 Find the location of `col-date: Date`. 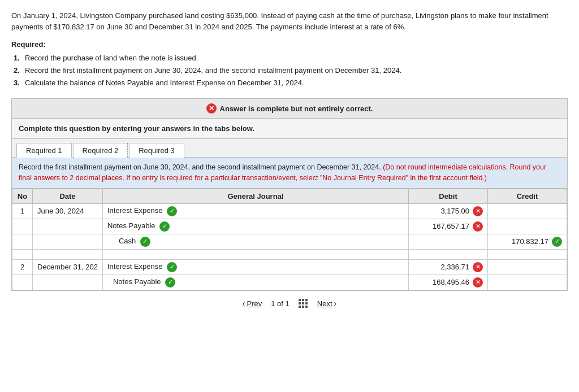

col-date: Date is located at coordinates (68, 196).